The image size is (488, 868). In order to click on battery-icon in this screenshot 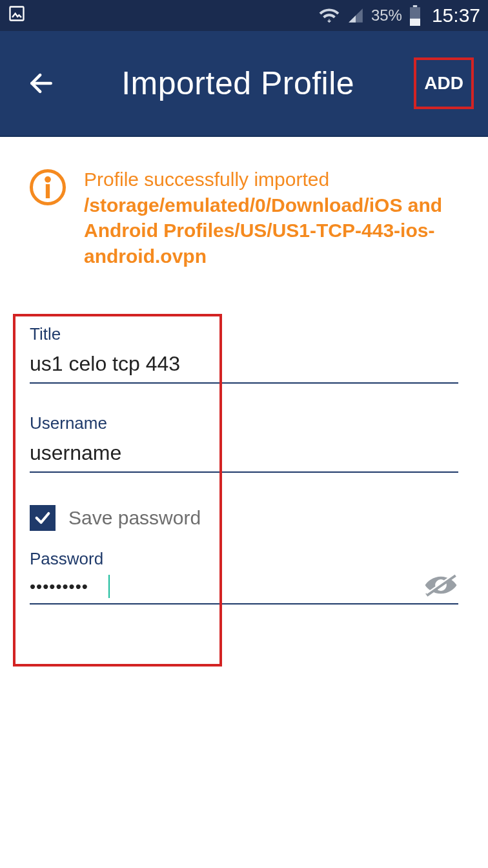, I will do `click(415, 16)`.